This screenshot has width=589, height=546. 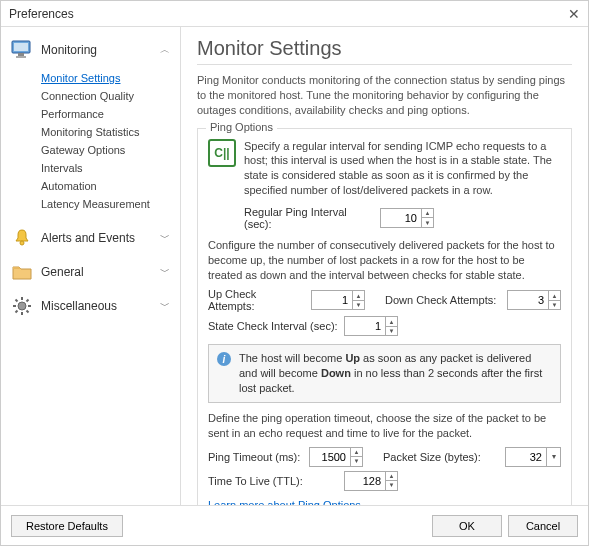 I want to click on close-icon: ✕, so click(x=574, y=14).